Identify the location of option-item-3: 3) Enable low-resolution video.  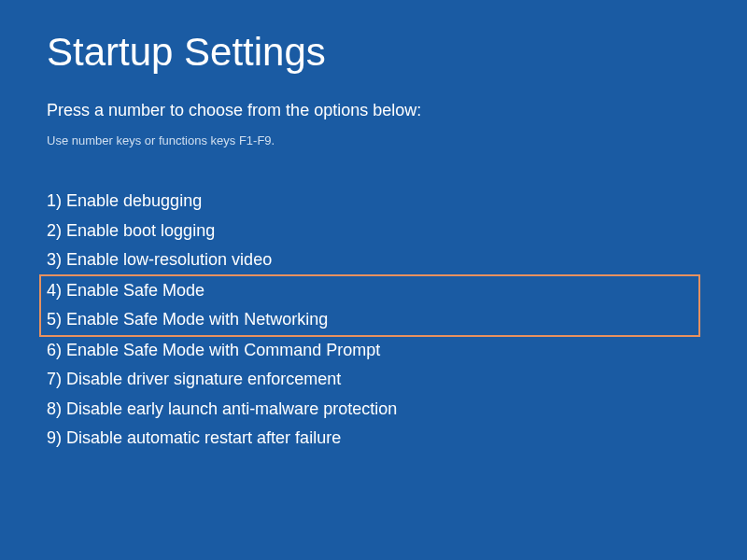
(374, 260).